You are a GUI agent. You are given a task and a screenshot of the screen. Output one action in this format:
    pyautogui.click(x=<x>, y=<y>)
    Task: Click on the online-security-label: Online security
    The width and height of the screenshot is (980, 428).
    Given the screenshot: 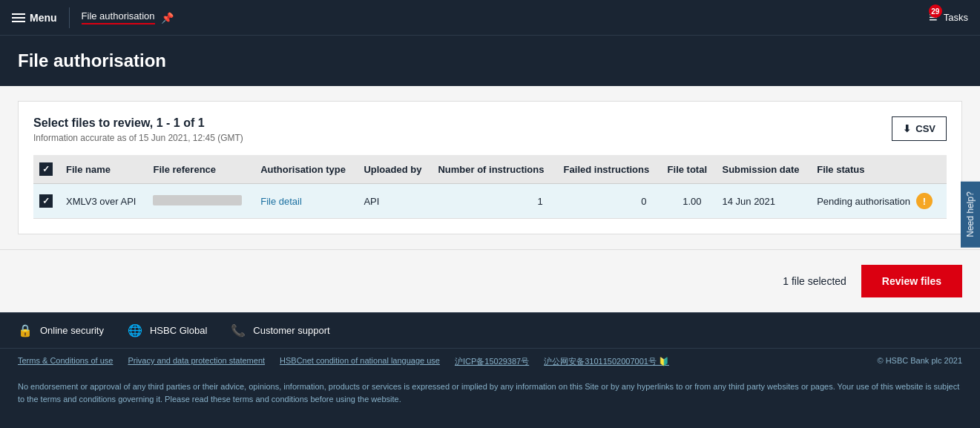 What is the action you would take?
    pyautogui.click(x=72, y=331)
    